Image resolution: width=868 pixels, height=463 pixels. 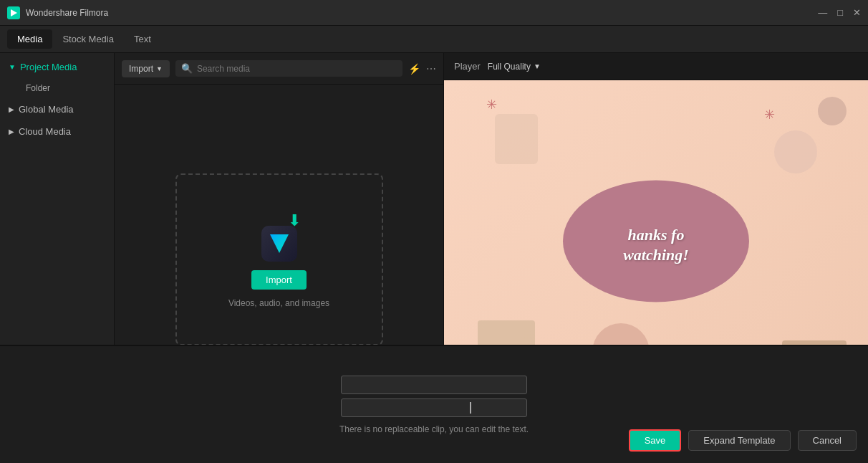 I want to click on video-text: hanks fowatching!, so click(x=656, y=245).